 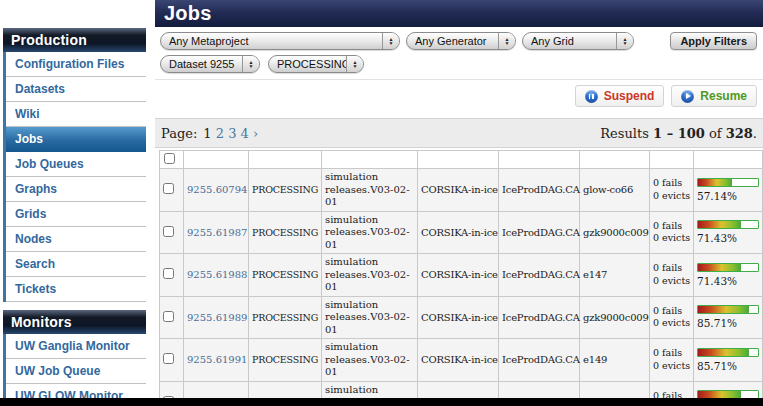 I want to click on job-row: 9255.61991 PROCESSING simulation release…, so click(x=462, y=360).